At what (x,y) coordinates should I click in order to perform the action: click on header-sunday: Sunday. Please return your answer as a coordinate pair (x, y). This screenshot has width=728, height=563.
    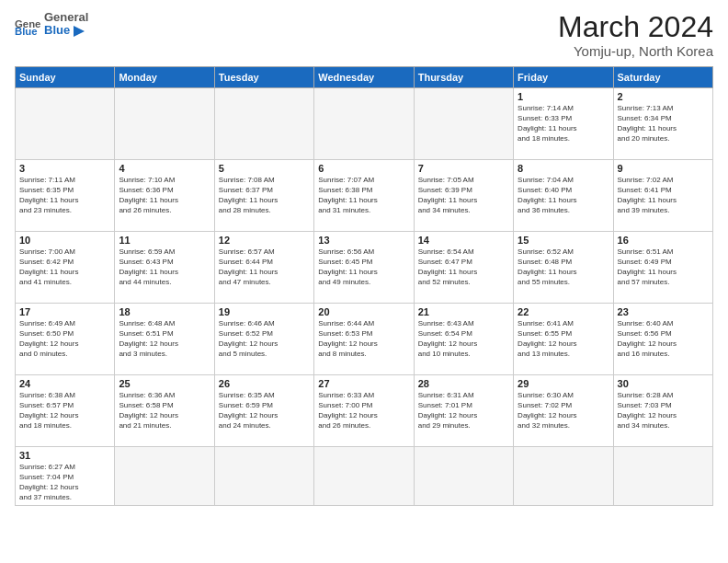
    Looking at the image, I should click on (65, 77).